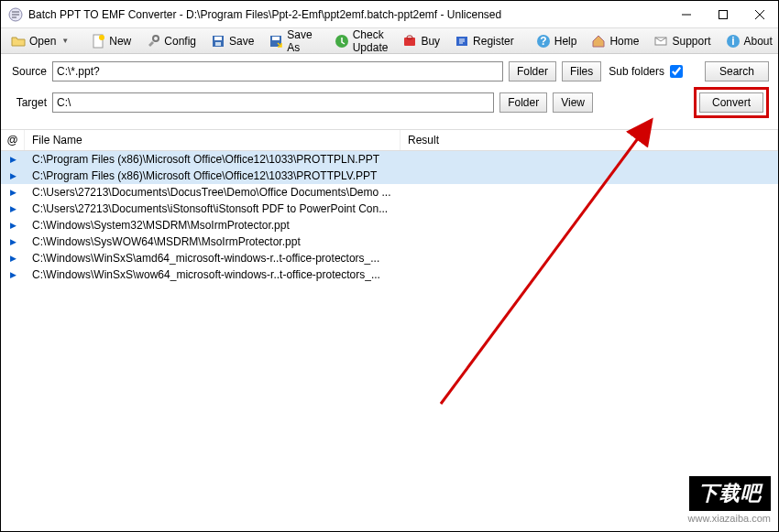 This screenshot has height=532, width=779. What do you see at coordinates (370, 41) in the screenshot?
I see `check-update-label: Check Update` at bounding box center [370, 41].